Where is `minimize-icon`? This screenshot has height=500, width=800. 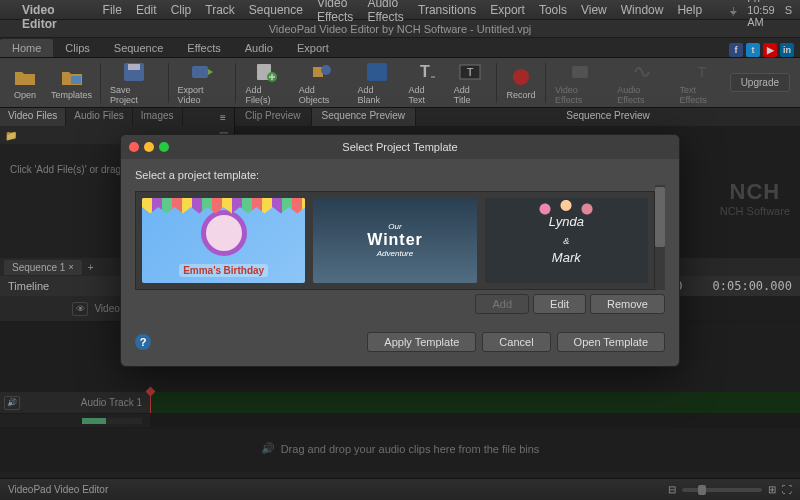 minimize-icon is located at coordinates (149, 147).